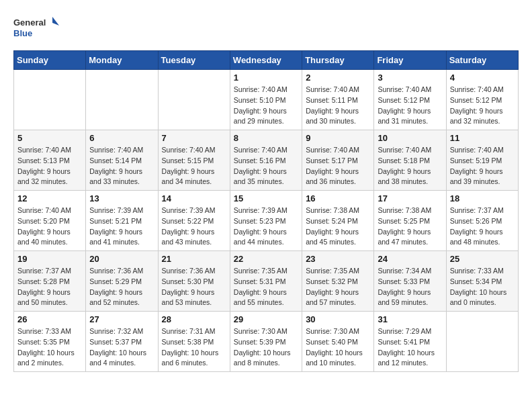  I want to click on day-info: Sunrise: 7:32 AMSunset: 5:37 PMDaylight:…, so click(122, 348).